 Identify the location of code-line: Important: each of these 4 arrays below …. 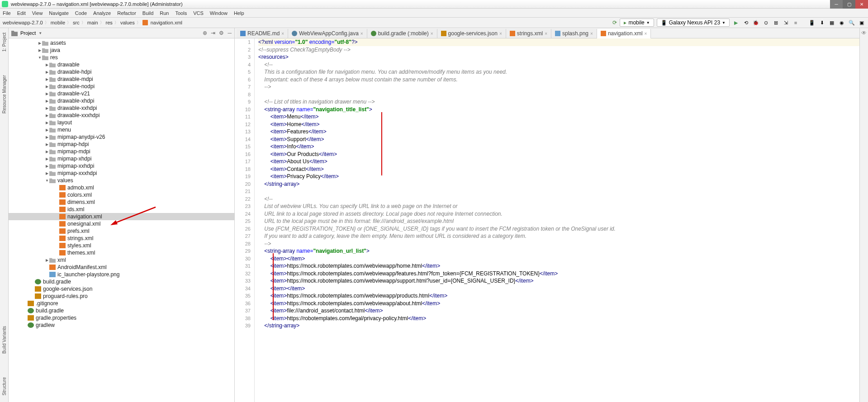
(559, 80).